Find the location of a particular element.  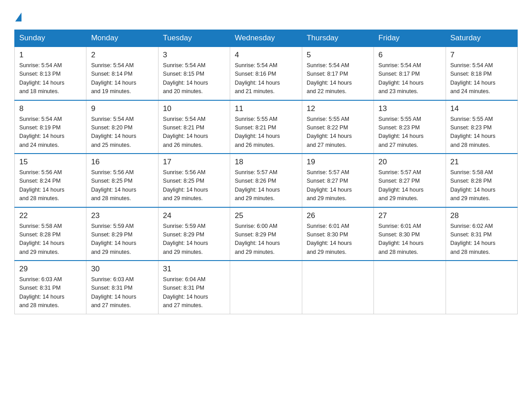

day-number: 5 is located at coordinates (338, 55).